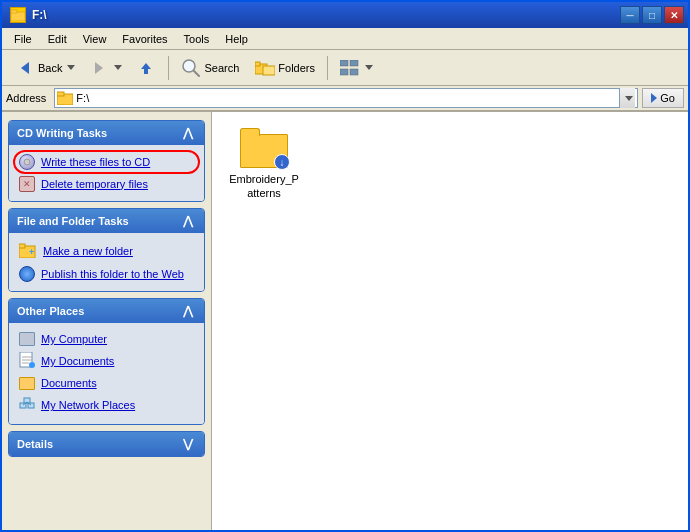  I want to click on documents-item: Documents, so click(106, 383).